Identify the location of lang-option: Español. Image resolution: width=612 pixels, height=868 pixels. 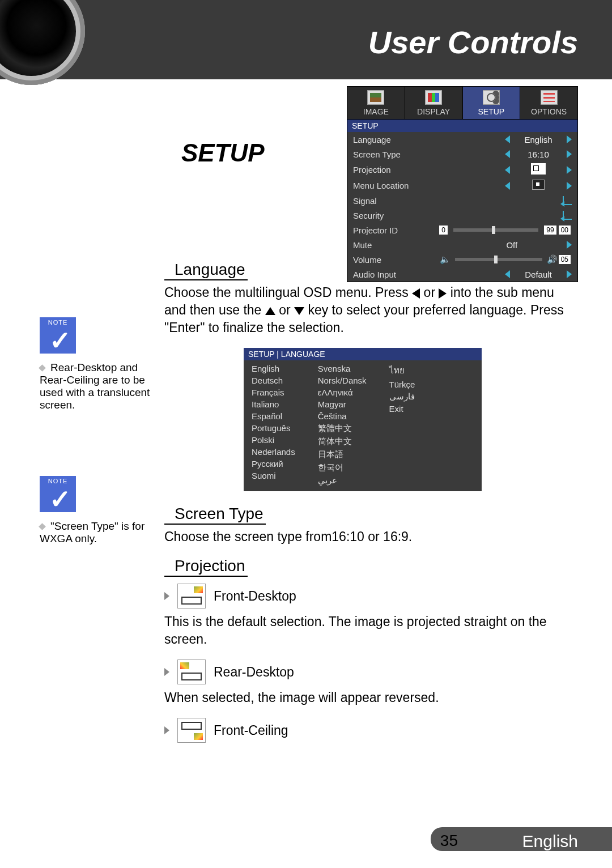
(273, 416).